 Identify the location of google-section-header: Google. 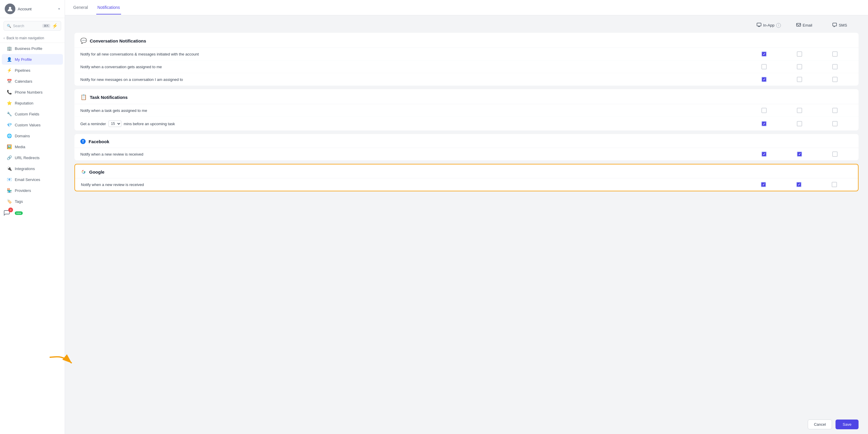
(466, 171).